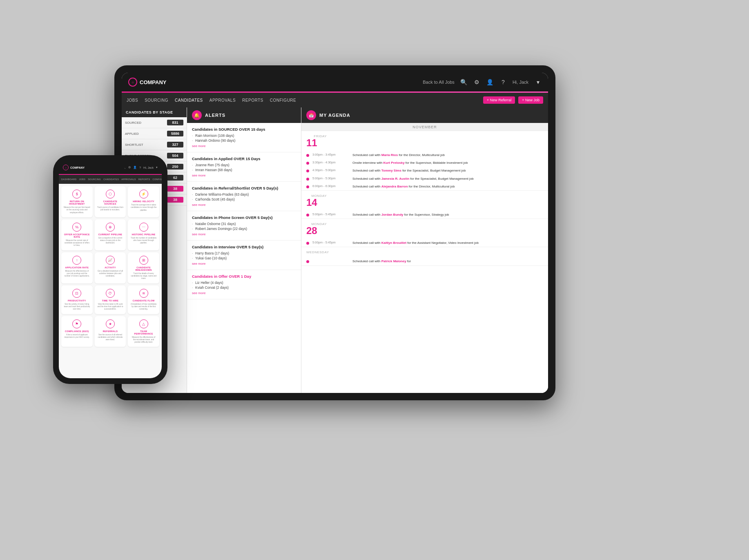 This screenshot has height=560, width=749. Describe the element at coordinates (244, 176) in the screenshot. I see `alert-applied-see-more: see more` at that location.